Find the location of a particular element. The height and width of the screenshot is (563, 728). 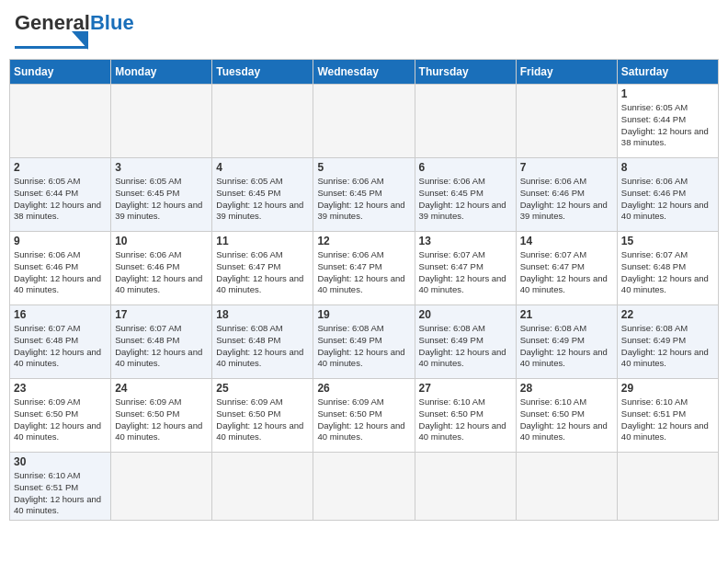

day-number: 19 is located at coordinates (364, 315).